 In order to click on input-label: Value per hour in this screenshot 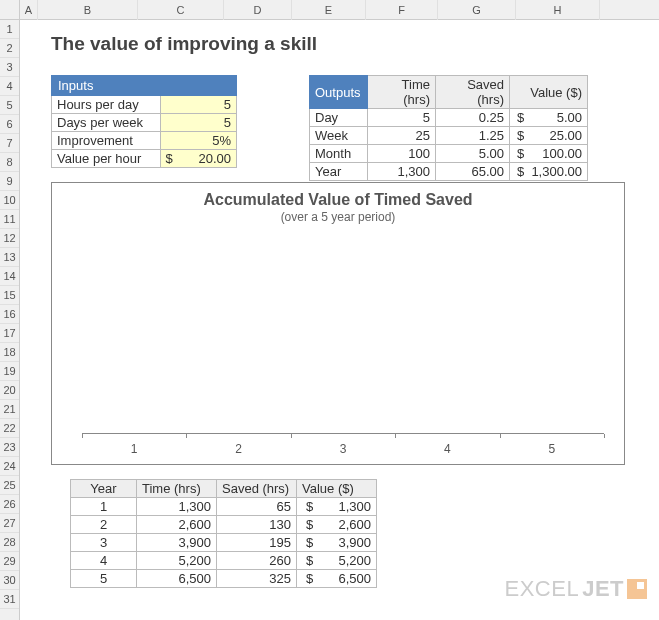, I will do `click(106, 159)`.